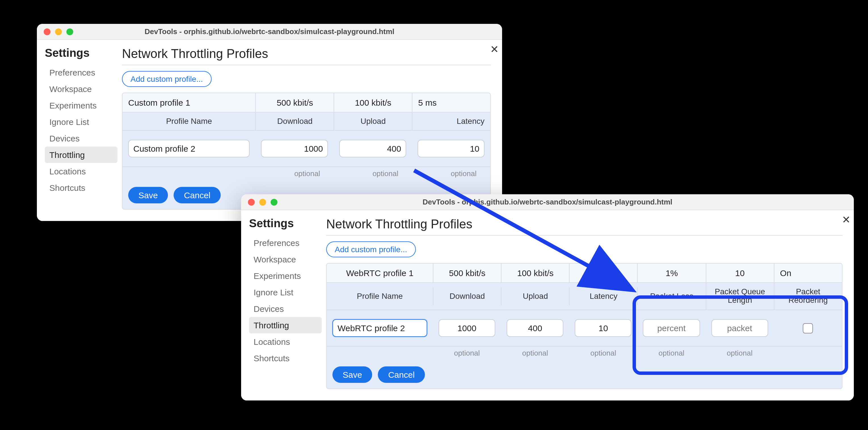  Describe the element at coordinates (808, 273) in the screenshot. I see `cell-packet-reorder: On` at that location.